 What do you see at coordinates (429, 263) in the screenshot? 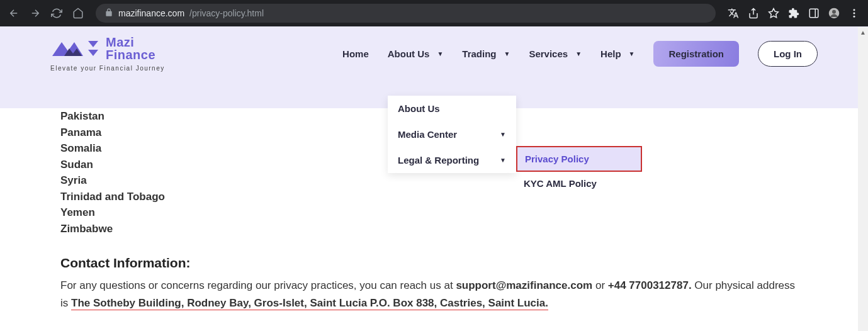
I see `contact-heading: Contact Information:` at bounding box center [429, 263].